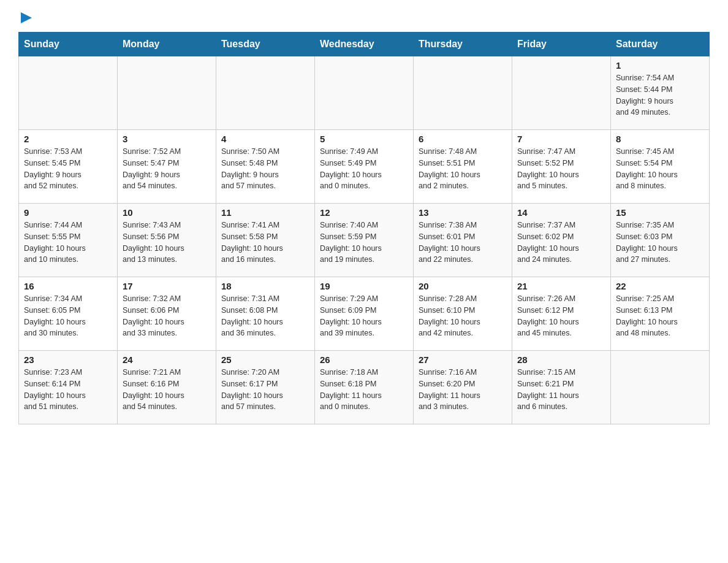 The height and width of the screenshot is (563, 728). I want to click on day-info: Sunrise: 7:37 AMSunset: 6:02 PMDaylight:…, so click(561, 243).